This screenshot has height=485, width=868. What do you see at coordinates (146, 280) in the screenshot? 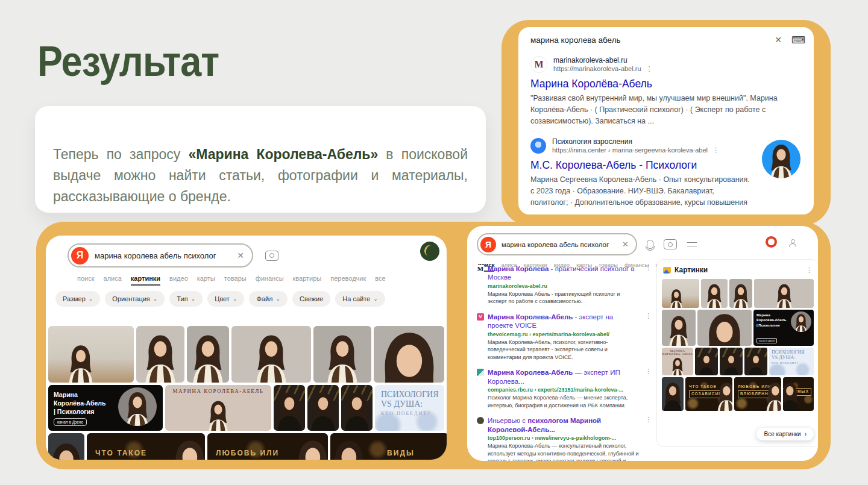
I see `tab: картинки` at bounding box center [146, 280].